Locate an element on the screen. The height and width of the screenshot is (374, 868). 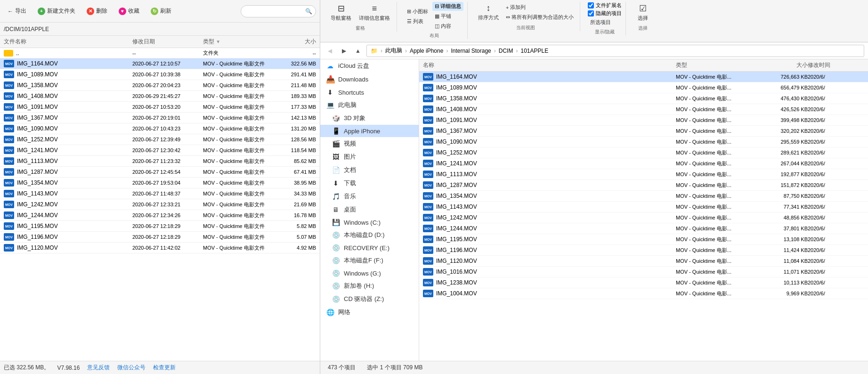
col-type-header: 类型 is located at coordinates (718, 65).